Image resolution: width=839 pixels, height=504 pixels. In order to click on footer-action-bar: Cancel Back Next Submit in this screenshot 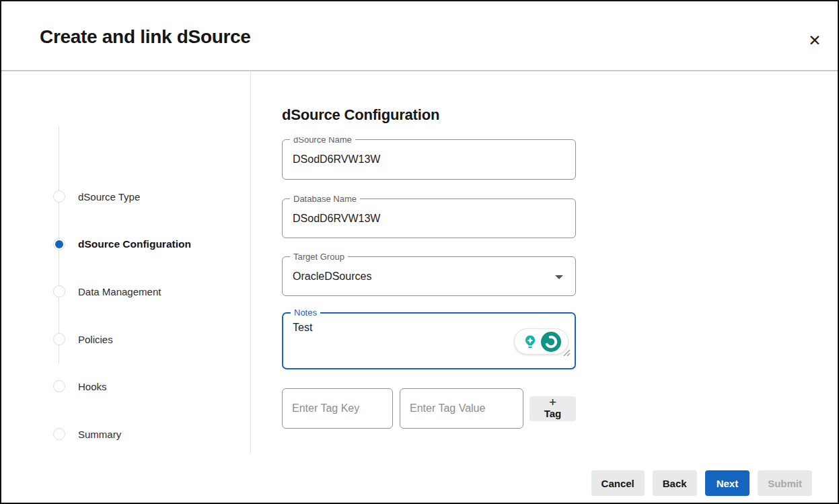, I will do `click(702, 483)`.